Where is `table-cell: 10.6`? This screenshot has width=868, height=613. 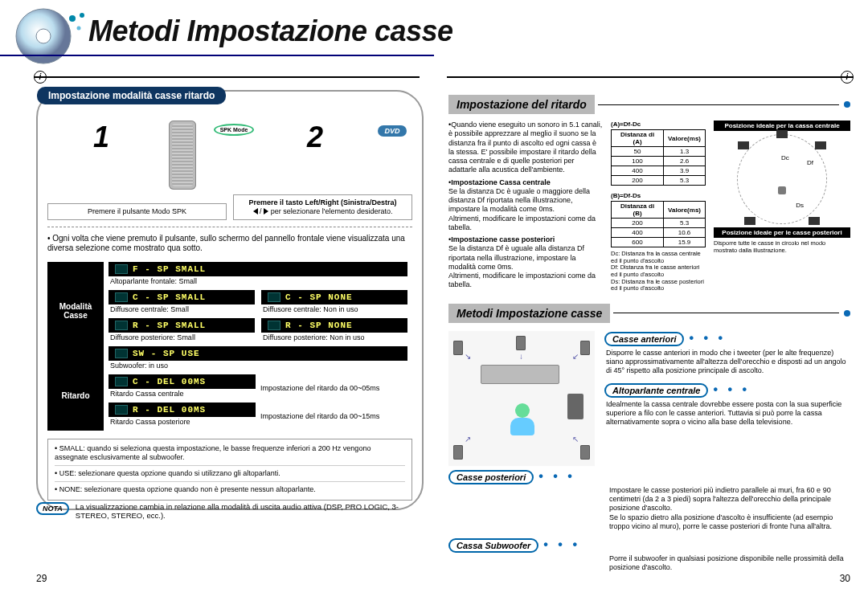 table-cell: 10.6 is located at coordinates (685, 233).